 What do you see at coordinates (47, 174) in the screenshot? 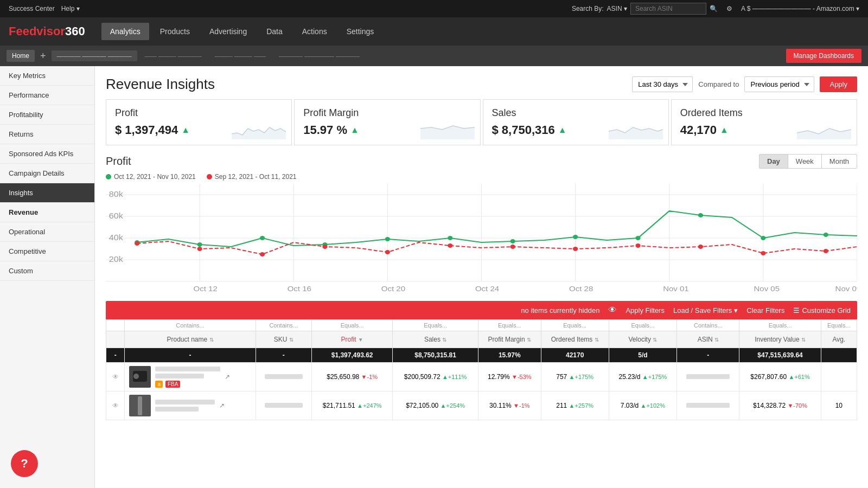
I see `sidebar-item-campaign-details: Campaign Details` at bounding box center [47, 174].